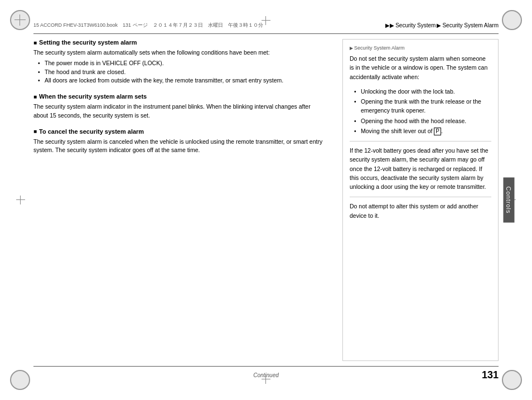 The width and height of the screenshot is (532, 400). Describe the element at coordinates (390, 26) in the screenshot. I see `breadcrumb-arrow1: ▶▶` at that location.